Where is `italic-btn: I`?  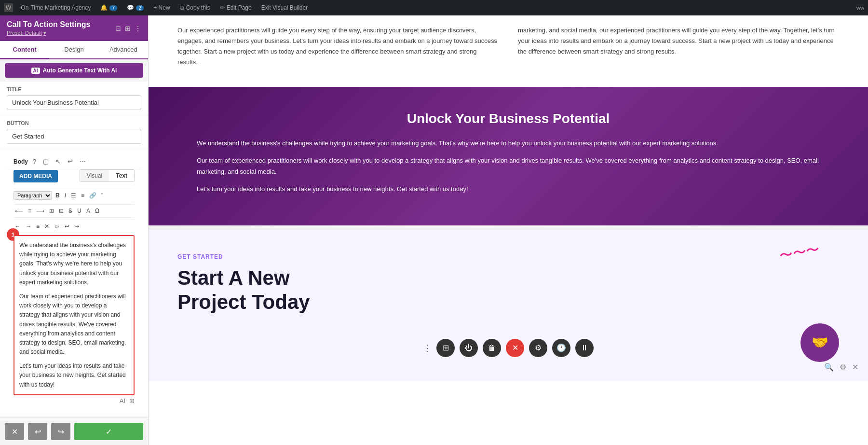
italic-btn: I is located at coordinates (66, 195).